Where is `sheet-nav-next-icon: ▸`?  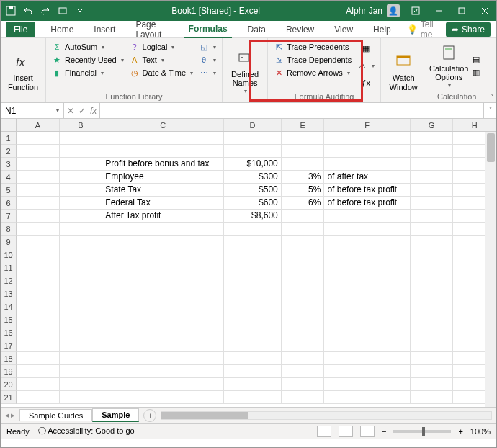
sheet-nav-next-icon: ▸ is located at coordinates (13, 415).